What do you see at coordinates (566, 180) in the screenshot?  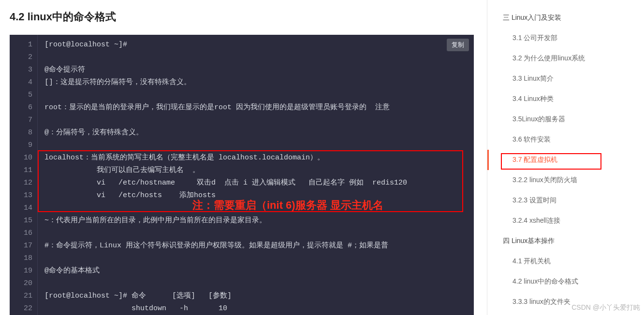 I see `toc-item: 3.2.2 linux关闭防火墙` at bounding box center [566, 180].